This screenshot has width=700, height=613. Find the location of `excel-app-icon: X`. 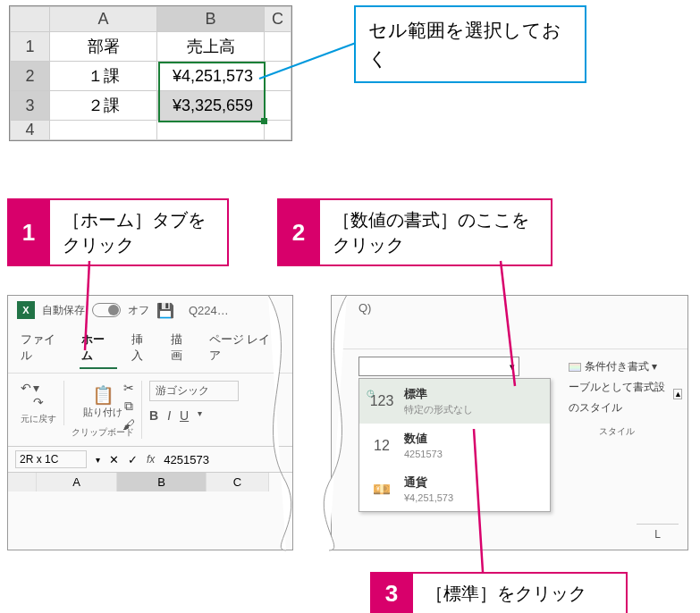

excel-app-icon: X is located at coordinates (26, 310).